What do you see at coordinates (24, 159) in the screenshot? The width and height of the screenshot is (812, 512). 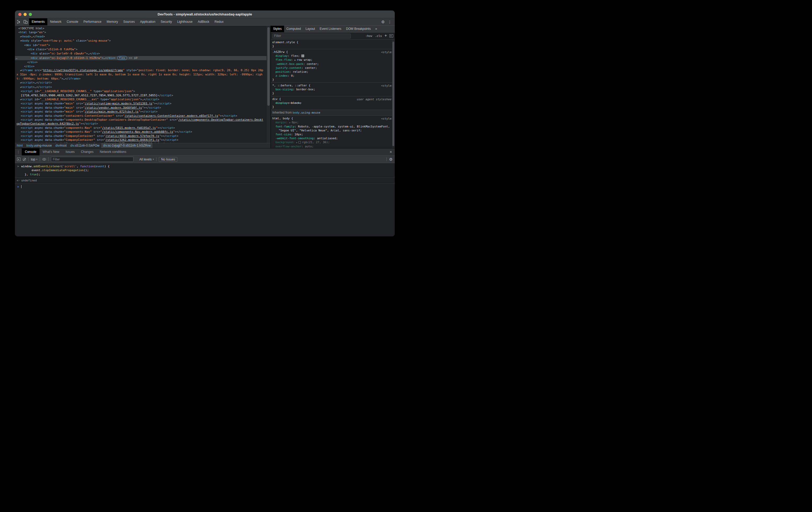 I see `clear-console-icon` at bounding box center [24, 159].